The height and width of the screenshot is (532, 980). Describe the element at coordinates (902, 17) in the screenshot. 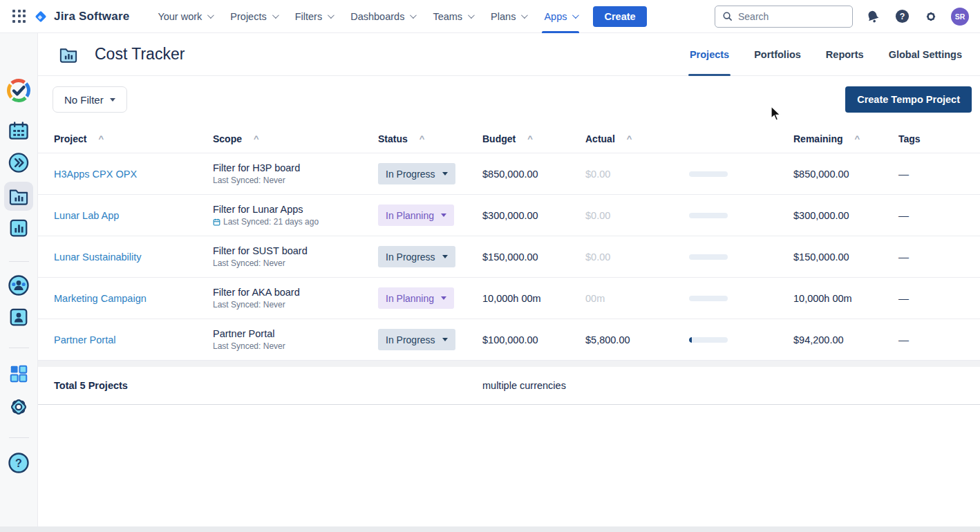

I see `help-icon: ?` at that location.